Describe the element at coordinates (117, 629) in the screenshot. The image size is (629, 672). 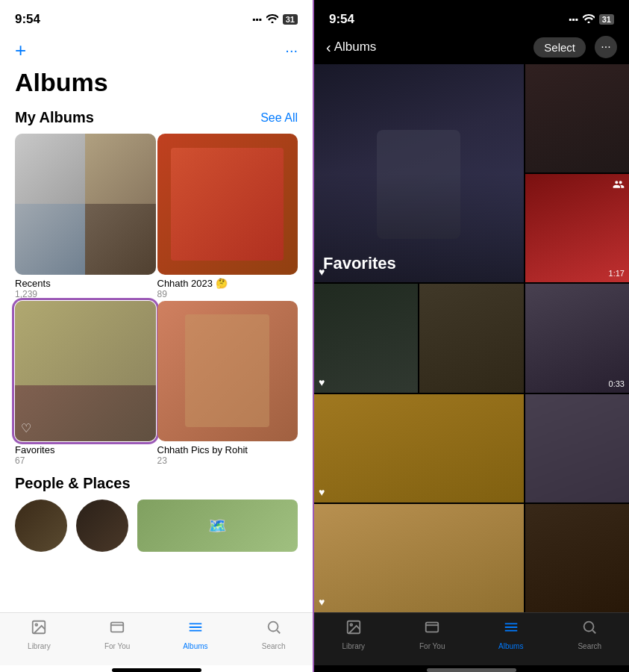
I see `foryou-icon` at that location.